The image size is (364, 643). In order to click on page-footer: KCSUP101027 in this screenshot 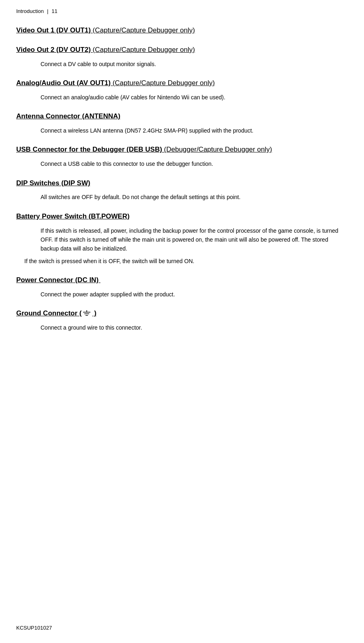, I will do `click(34, 628)`.